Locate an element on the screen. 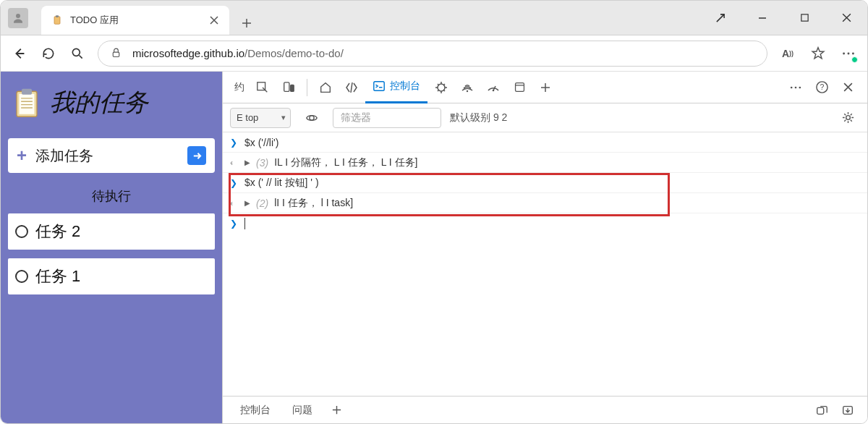  live-expression-button is located at coordinates (312, 118).